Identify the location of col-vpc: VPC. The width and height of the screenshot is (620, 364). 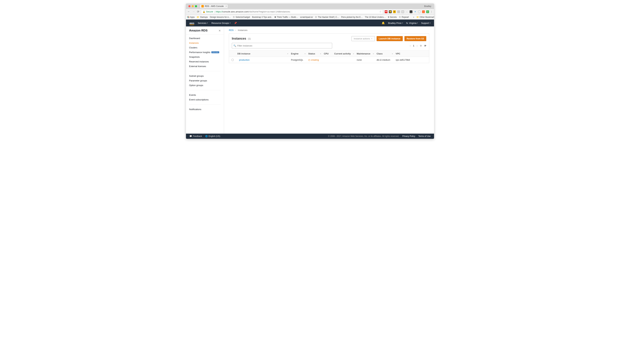
(404, 54).